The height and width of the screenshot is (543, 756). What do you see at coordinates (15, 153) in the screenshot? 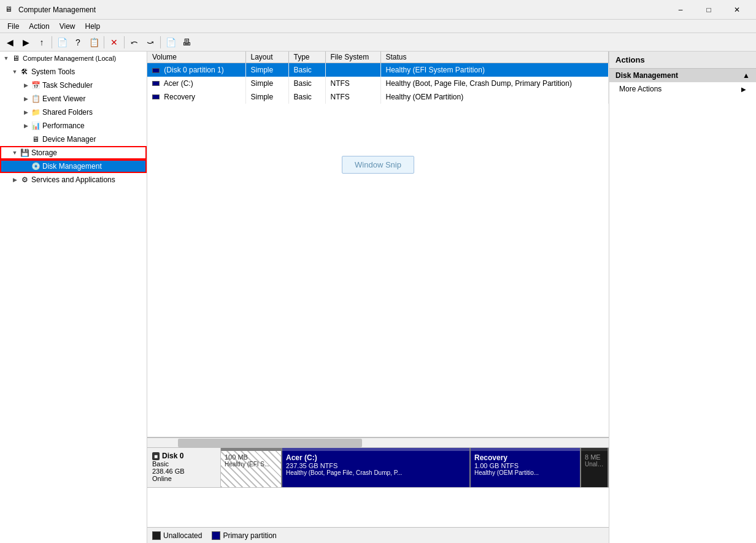
I see `expand-icon-storage: ▼` at bounding box center [15, 153].